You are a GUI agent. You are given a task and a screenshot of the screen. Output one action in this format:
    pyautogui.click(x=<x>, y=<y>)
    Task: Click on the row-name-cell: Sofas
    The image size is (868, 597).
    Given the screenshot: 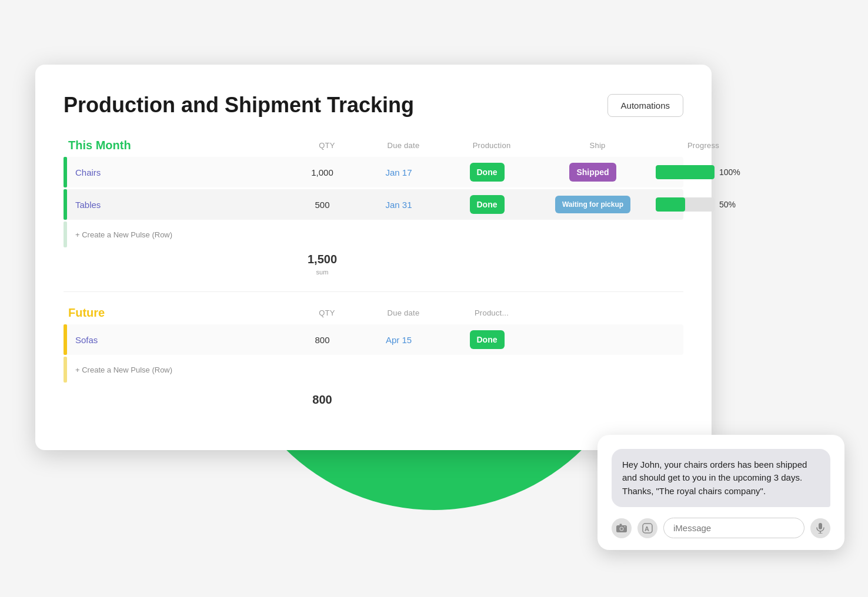 What is the action you would take?
    pyautogui.click(x=175, y=340)
    